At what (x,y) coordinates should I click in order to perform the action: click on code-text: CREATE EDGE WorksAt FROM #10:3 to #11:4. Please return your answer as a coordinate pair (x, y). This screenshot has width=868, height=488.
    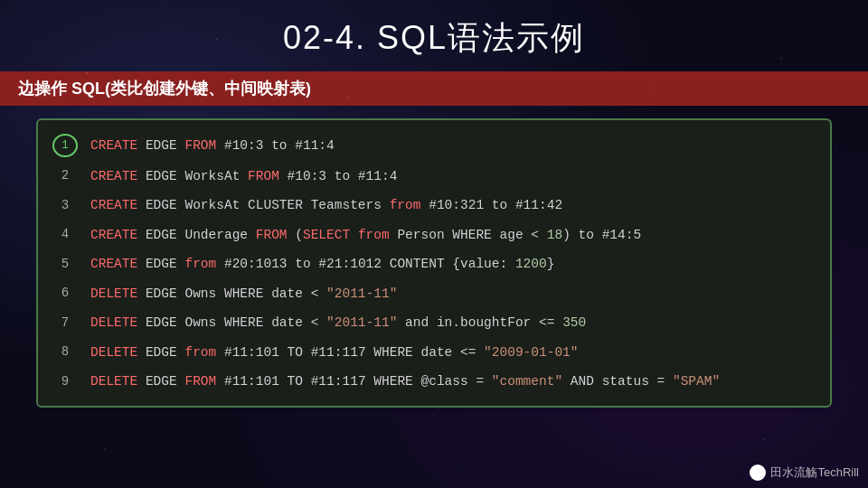
    Looking at the image, I should click on (244, 176).